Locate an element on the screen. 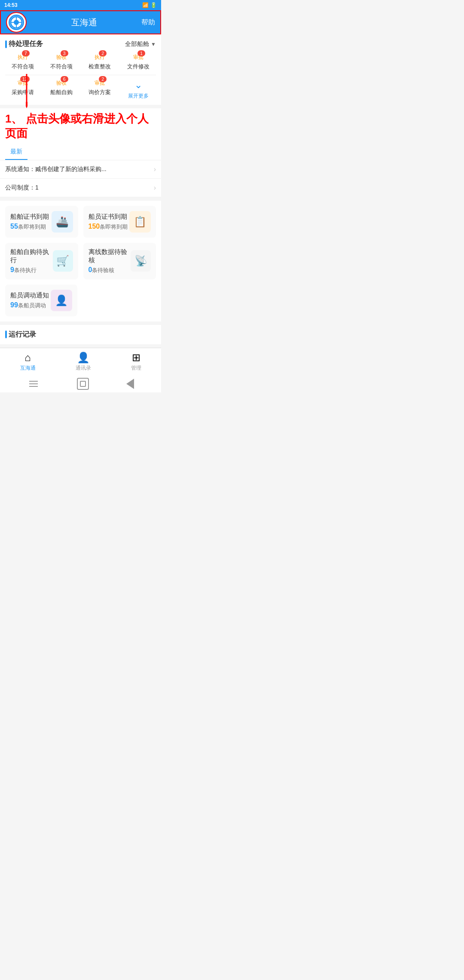 Image resolution: width=464 pixels, height=980 pixels. app-header: 互海通 帮助 is located at coordinates (81, 22).